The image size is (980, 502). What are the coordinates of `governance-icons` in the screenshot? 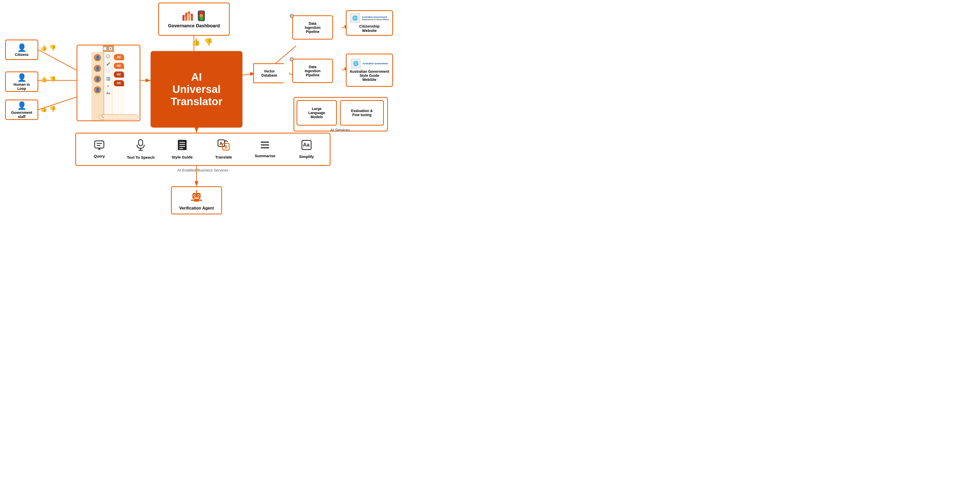 It's located at (194, 16).